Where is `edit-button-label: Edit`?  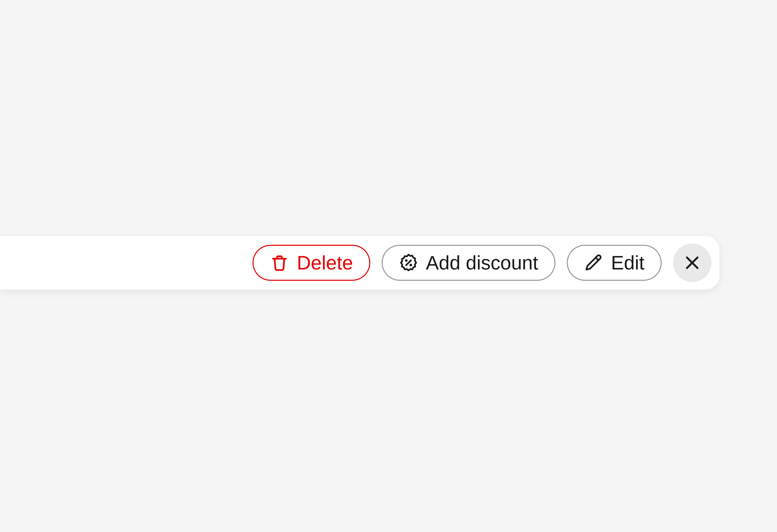 edit-button-label: Edit is located at coordinates (628, 263).